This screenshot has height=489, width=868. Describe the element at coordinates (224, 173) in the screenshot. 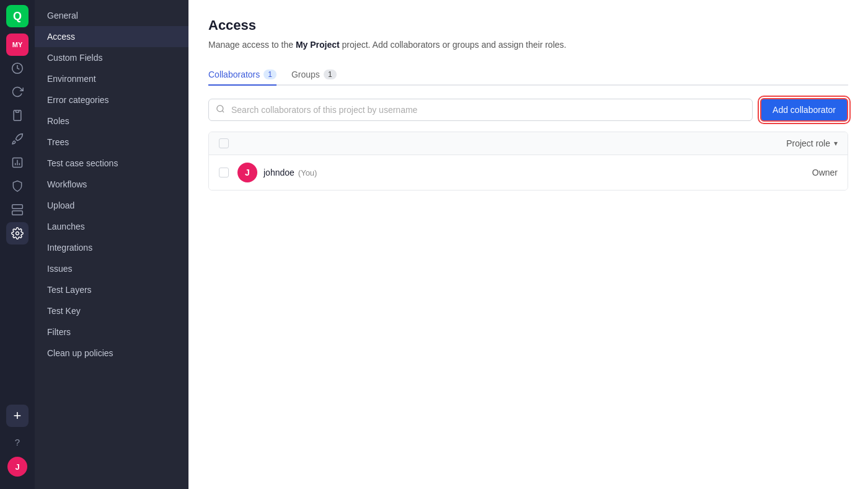

I see `row-checkbox` at that location.